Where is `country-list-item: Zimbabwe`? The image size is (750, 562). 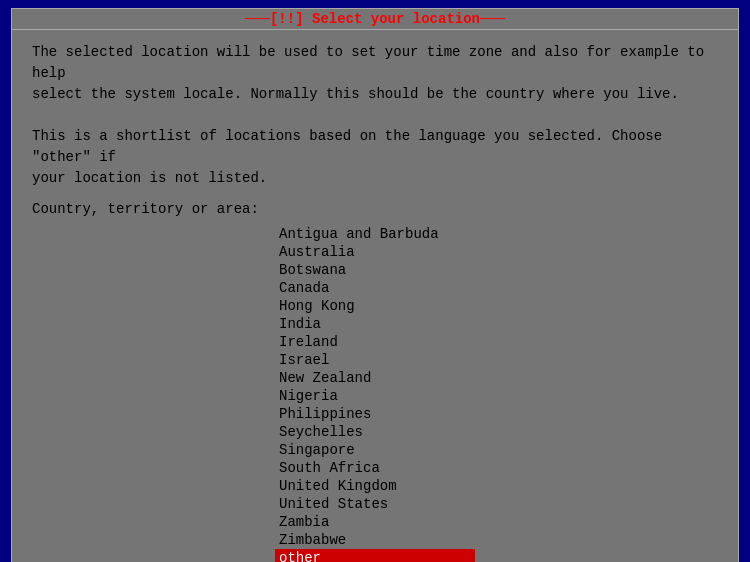 country-list-item: Zimbabwe is located at coordinates (375, 540).